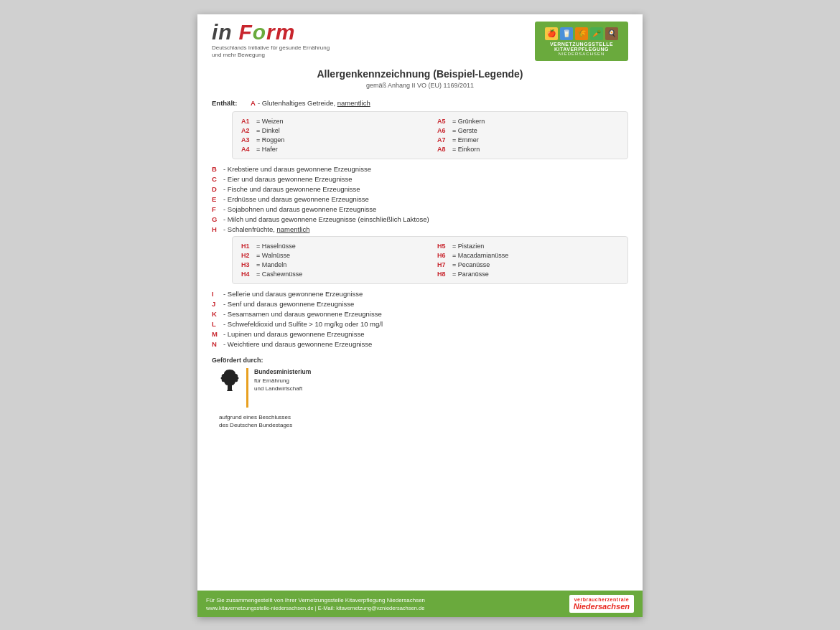 The image size is (840, 630). What do you see at coordinates (420, 393) in the screenshot?
I see `gefoerdert-section: Gefördert durch: Bundesministerium für E…` at bounding box center [420, 393].